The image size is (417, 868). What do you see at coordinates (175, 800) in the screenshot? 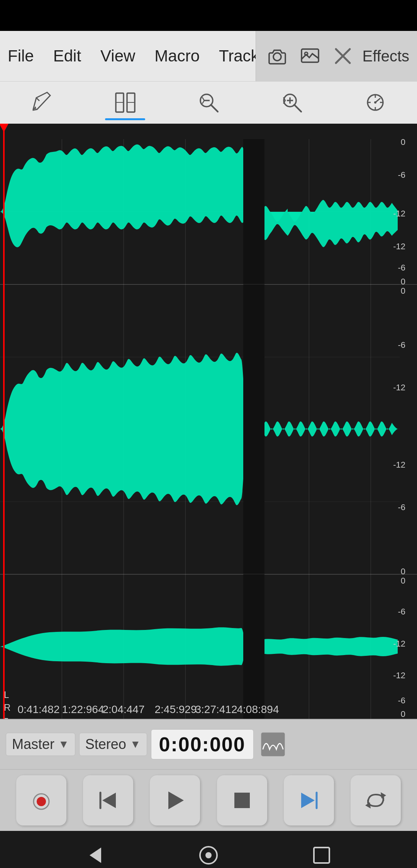
I see `play-button` at bounding box center [175, 800].